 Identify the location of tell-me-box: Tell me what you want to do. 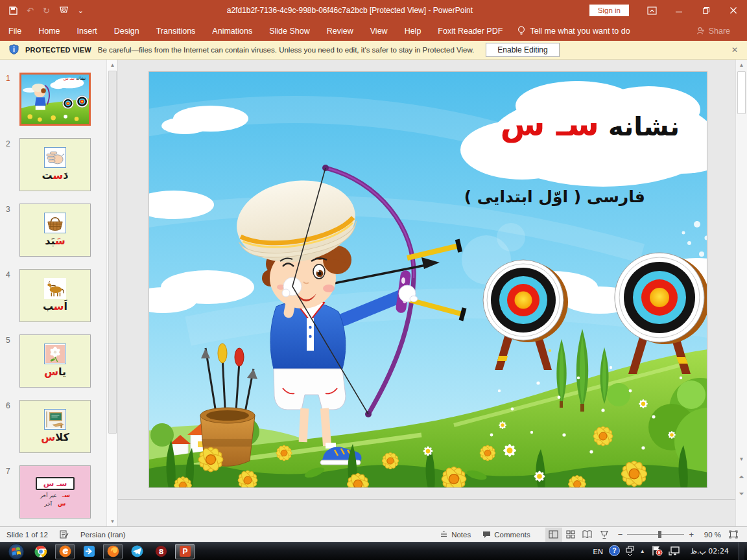
(573, 31).